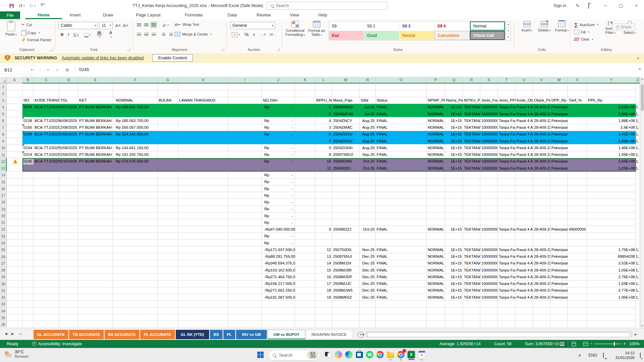 The width and height of the screenshot is (644, 362). I want to click on grid-cell-J16: Rp-, so click(278, 188).